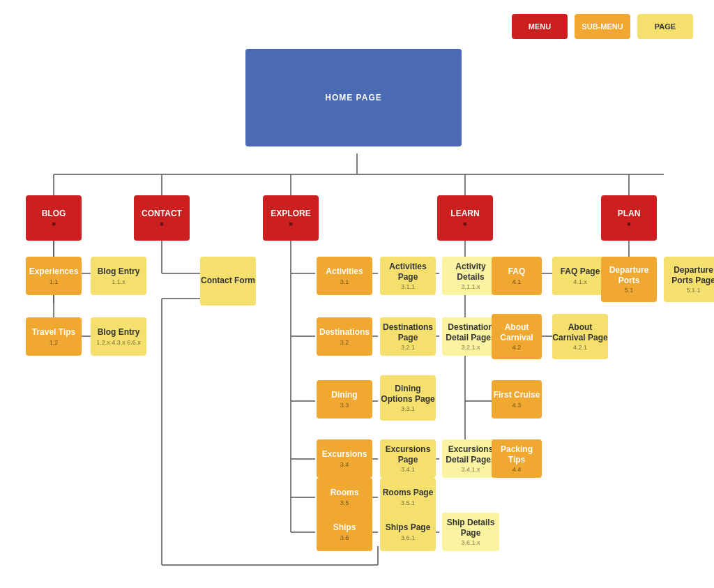 The image size is (714, 588). Describe the element at coordinates (580, 336) in the screenshot. I see `about-carnival-page-node: About Carnival Page 4.2.1` at that location.